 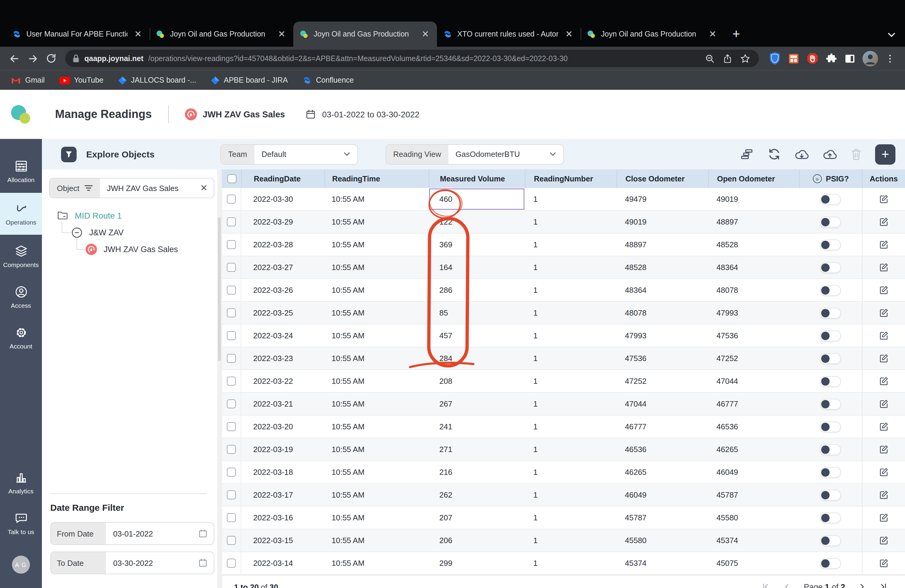 What do you see at coordinates (21, 338) in the screenshot?
I see `sidebar-item-account: Account` at bounding box center [21, 338].